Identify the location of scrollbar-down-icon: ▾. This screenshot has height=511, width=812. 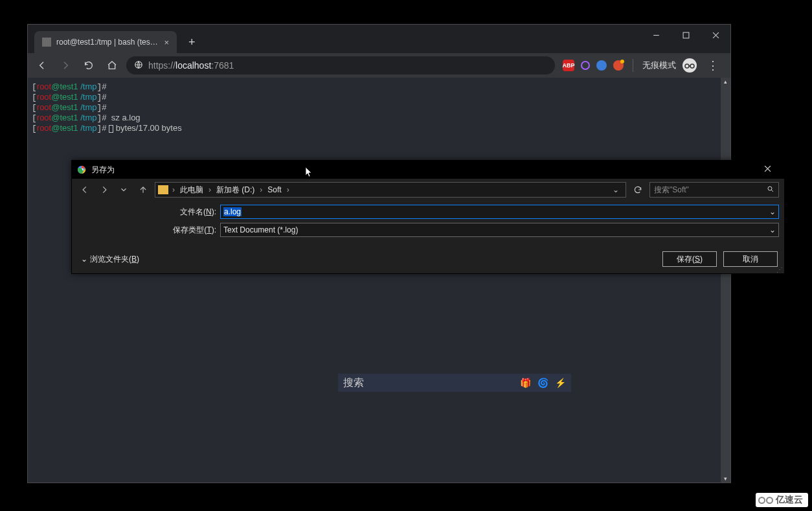
(725, 479).